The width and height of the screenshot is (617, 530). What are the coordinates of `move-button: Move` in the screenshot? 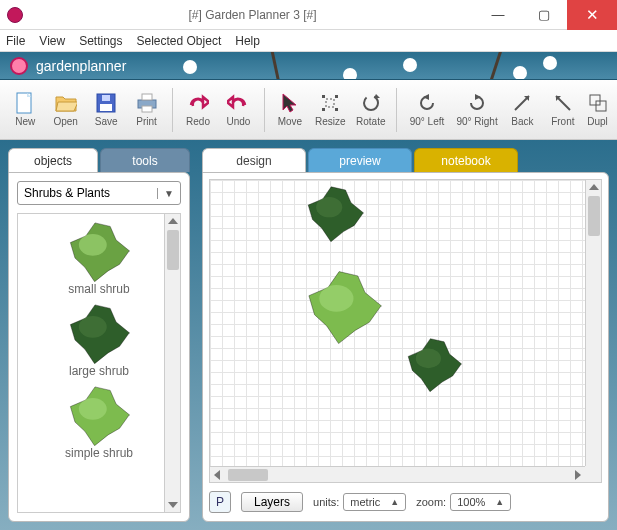 It's located at (290, 110).